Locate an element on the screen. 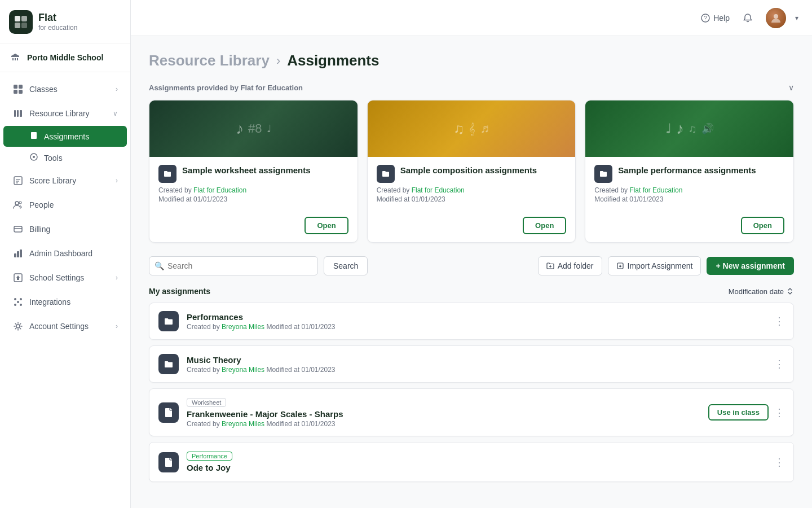  item-name-frankenweenie: Frankenweenie - Major Scales - Sharps is located at coordinates (443, 414).